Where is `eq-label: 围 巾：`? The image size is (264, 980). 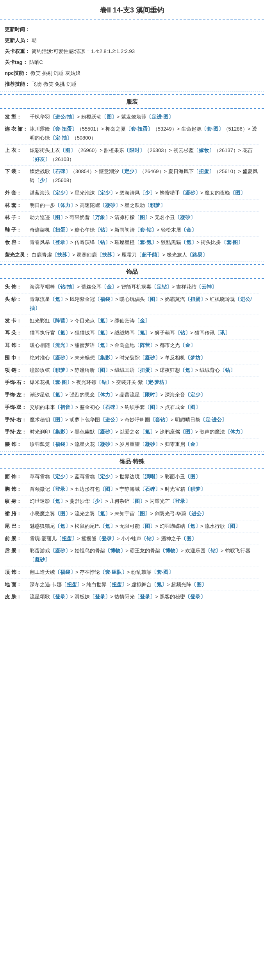
eq-label: 围 巾： is located at coordinates (16, 358).